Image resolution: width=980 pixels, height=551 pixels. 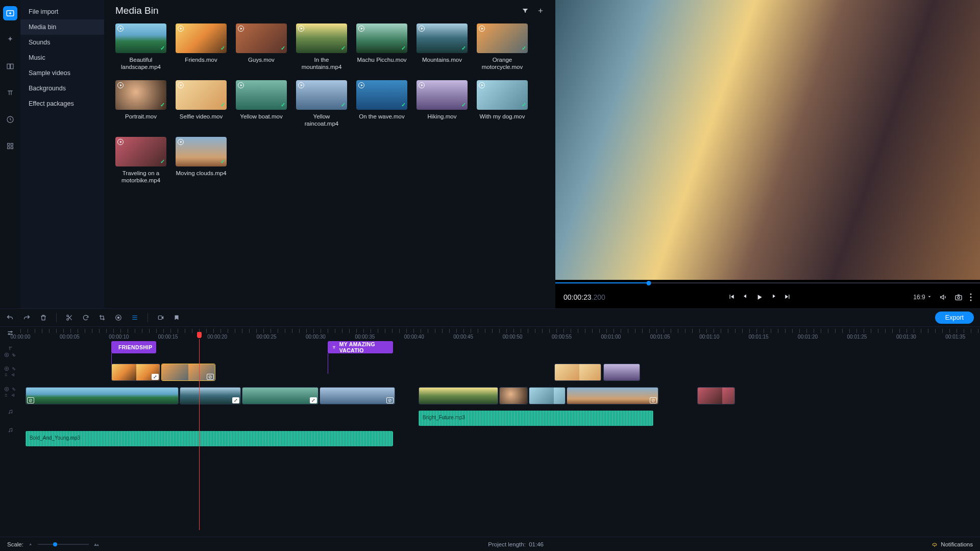 I want to click on frame-fwd-icon, so click(x=774, y=297).